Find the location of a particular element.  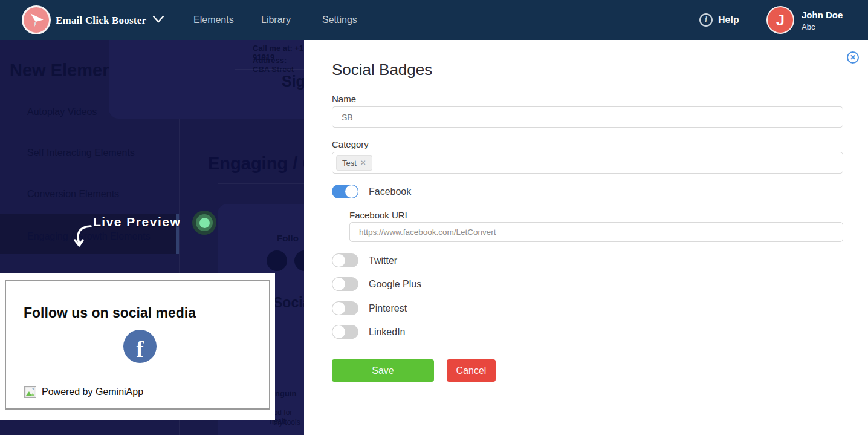

background-social-icon is located at coordinates (277, 261).